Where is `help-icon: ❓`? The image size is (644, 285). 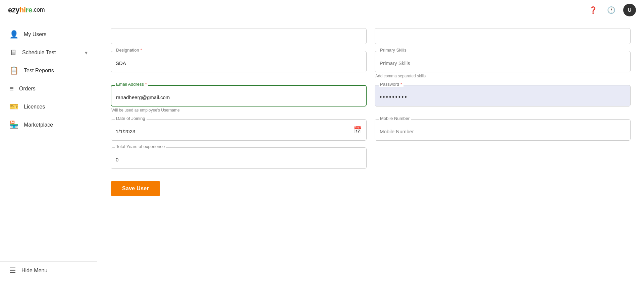
help-icon: ❓ is located at coordinates (593, 10).